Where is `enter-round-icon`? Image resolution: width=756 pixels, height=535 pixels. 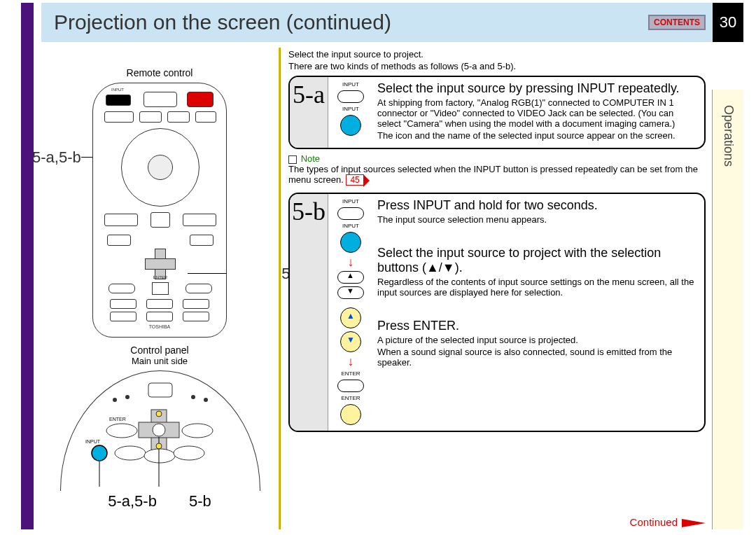
enter-round-icon is located at coordinates (351, 415).